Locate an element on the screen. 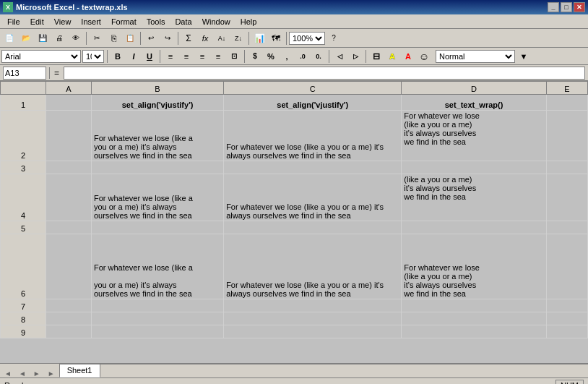 The image size is (588, 384). currency-button: $ is located at coordinates (255, 56).